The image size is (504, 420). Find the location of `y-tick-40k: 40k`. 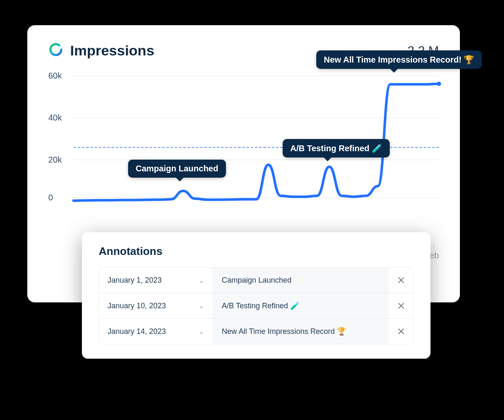

y-tick-40k: 40k is located at coordinates (55, 118).